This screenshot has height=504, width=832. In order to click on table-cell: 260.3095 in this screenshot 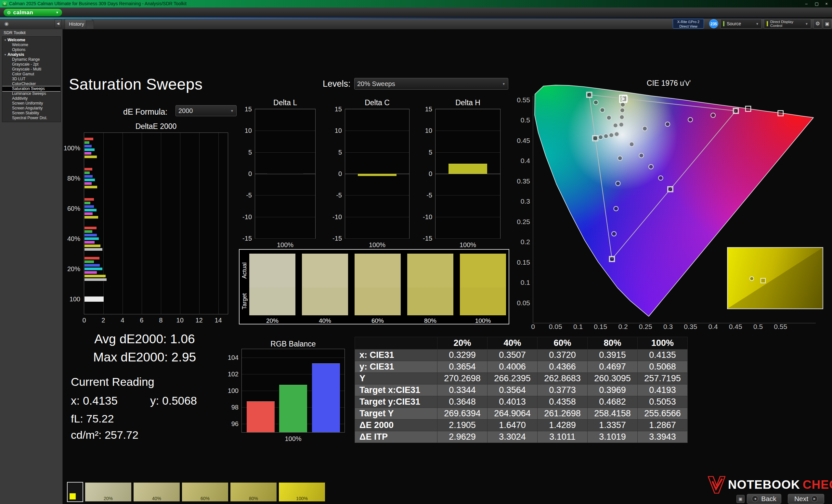, I will do `click(613, 379)`.